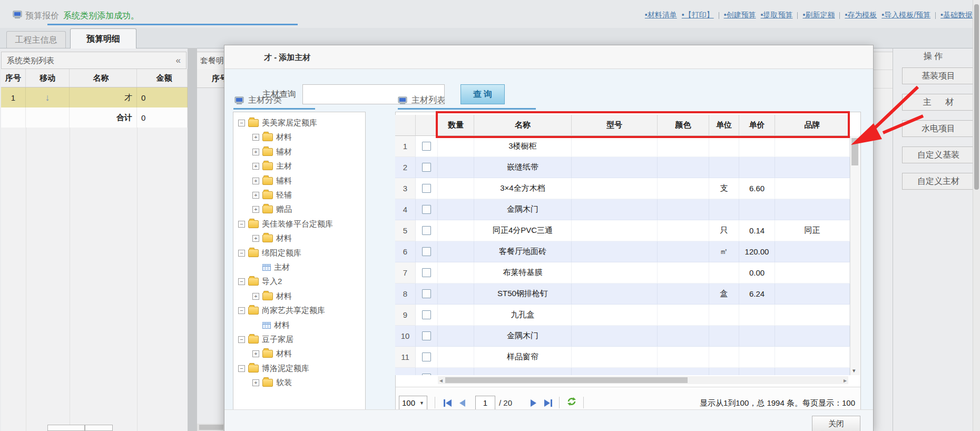 This screenshot has height=431, width=980. Describe the element at coordinates (413, 403) in the screenshot. I see `page-size-select: 100 ▼` at that location.